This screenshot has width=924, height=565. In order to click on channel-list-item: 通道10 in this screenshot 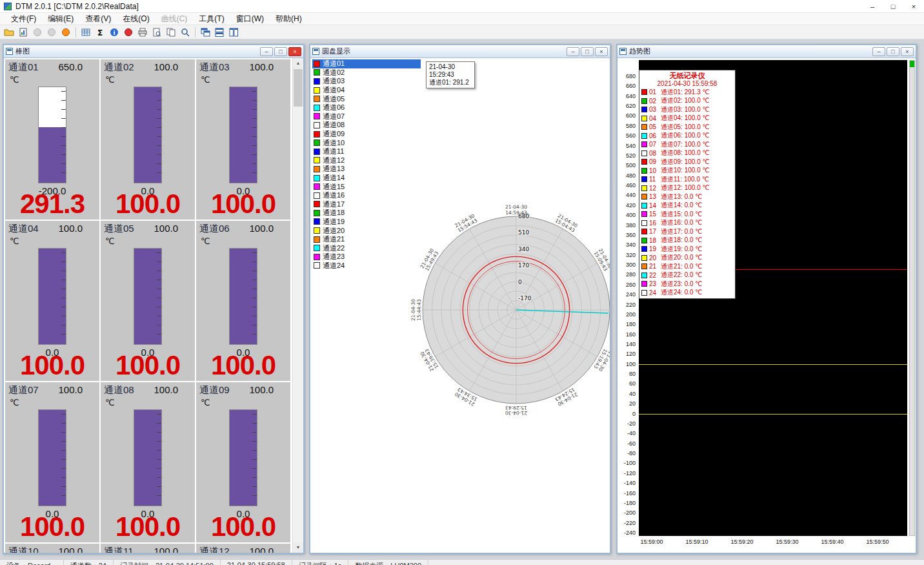, I will do `click(367, 143)`.